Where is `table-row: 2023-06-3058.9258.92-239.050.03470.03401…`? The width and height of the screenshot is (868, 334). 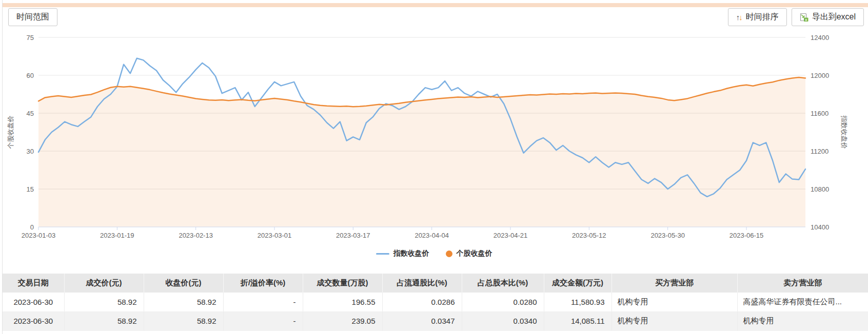
table-row: 2023-06-3058.9258.92-239.050.03470.03401… is located at coordinates (435, 321).